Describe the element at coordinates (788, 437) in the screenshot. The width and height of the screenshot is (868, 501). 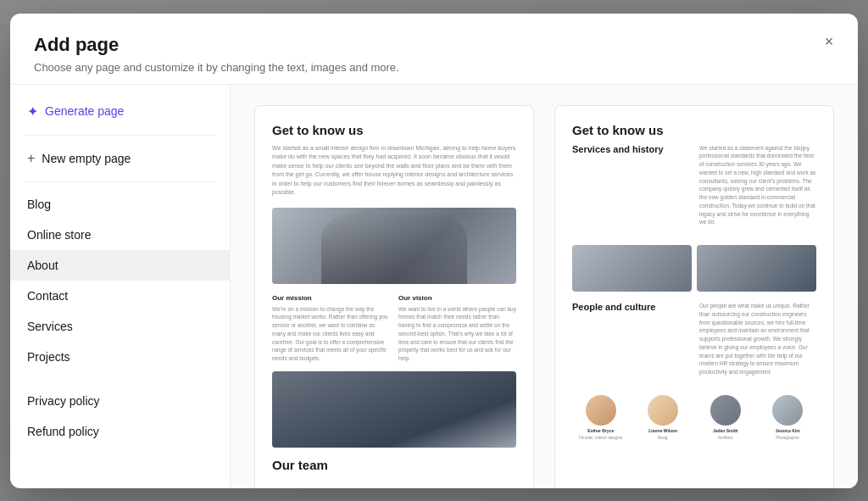
I see `avatar-jessica-role: Photographer` at that location.